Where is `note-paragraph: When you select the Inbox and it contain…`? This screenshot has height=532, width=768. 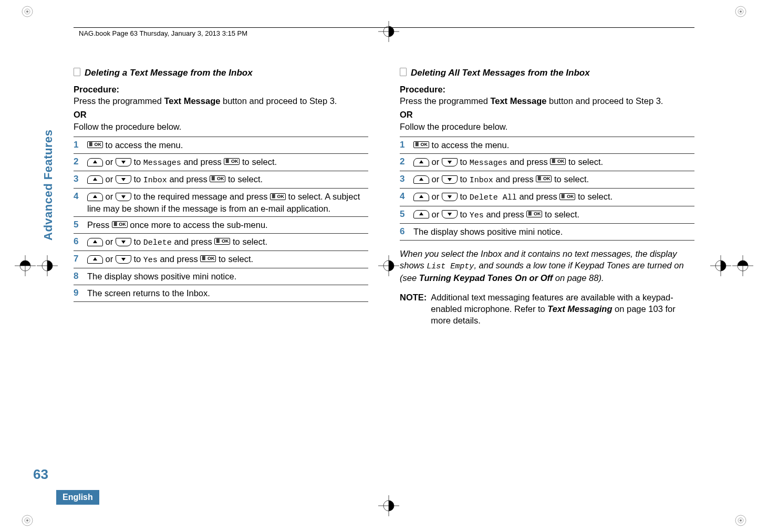
note-paragraph: When you select the Inbox and it contain… is located at coordinates (547, 266).